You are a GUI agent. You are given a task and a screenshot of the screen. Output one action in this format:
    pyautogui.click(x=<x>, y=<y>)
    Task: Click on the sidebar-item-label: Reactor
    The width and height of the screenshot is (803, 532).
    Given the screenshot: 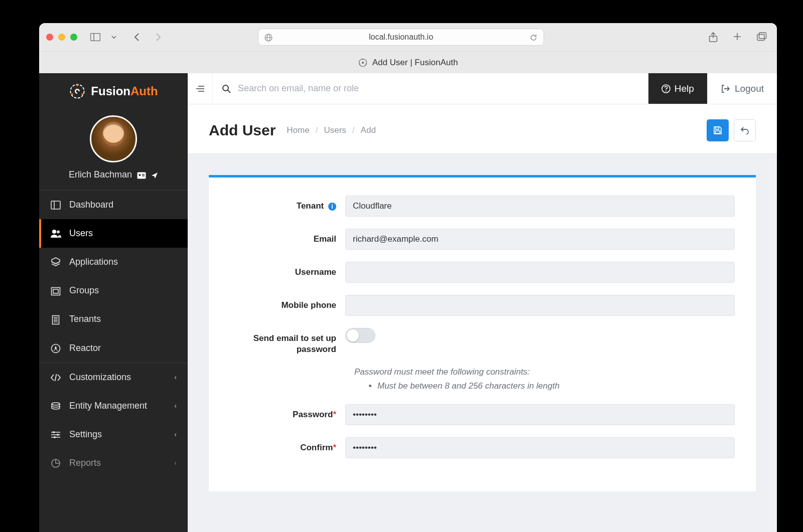 What is the action you would take?
    pyautogui.click(x=85, y=348)
    